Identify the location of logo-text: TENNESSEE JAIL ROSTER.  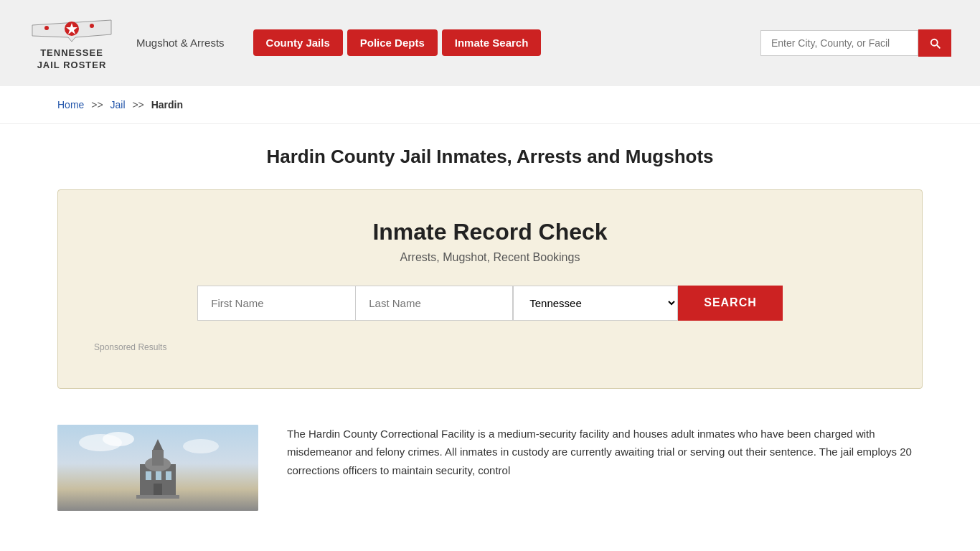
(72, 60).